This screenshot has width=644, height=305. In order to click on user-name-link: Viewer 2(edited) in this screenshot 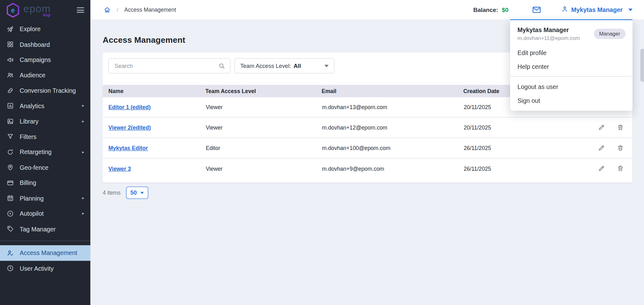, I will do `click(130, 128)`.